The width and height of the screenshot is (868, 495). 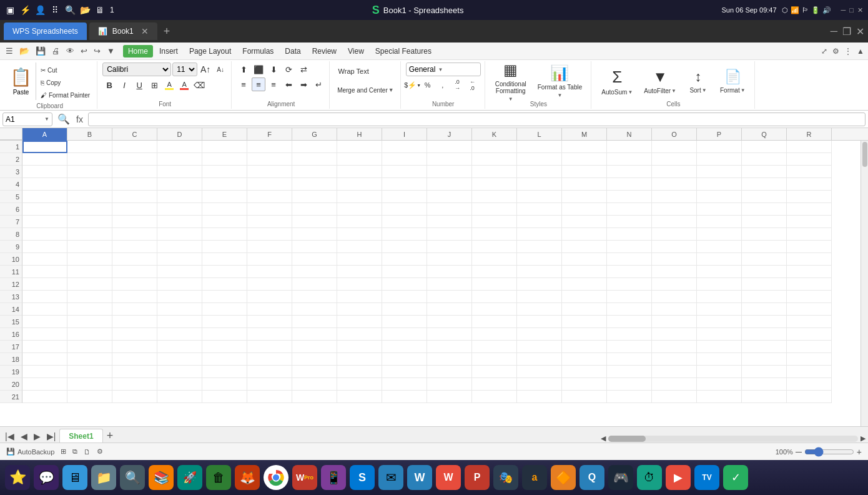 I want to click on cell-O15, so click(x=674, y=322).